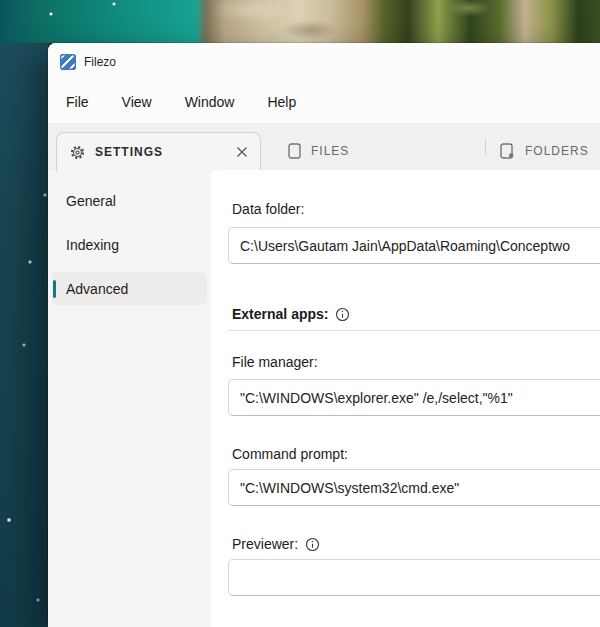 The image size is (600, 627). What do you see at coordinates (543, 151) in the screenshot?
I see `tab-folders: FOLDERS` at bounding box center [543, 151].